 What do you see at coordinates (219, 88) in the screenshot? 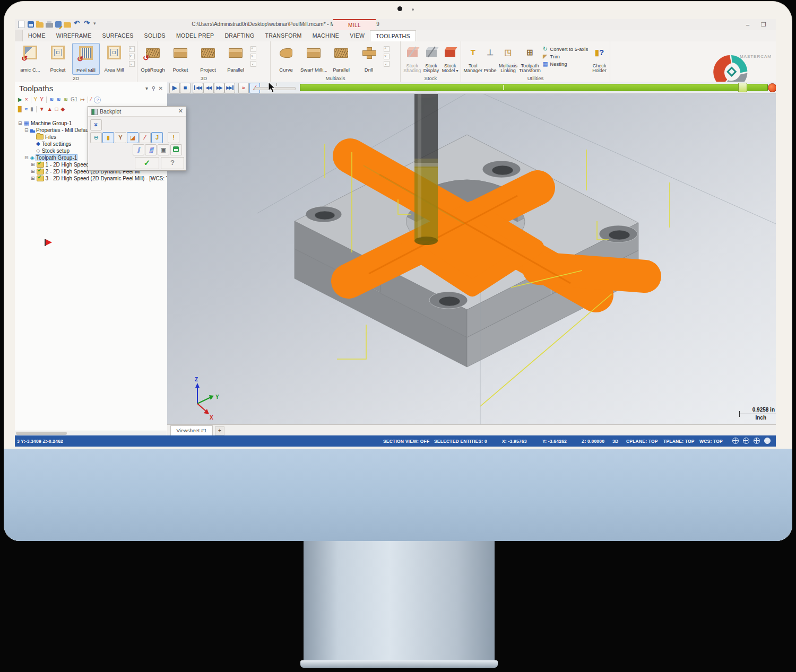
I see `step-forward-button` at bounding box center [219, 88].